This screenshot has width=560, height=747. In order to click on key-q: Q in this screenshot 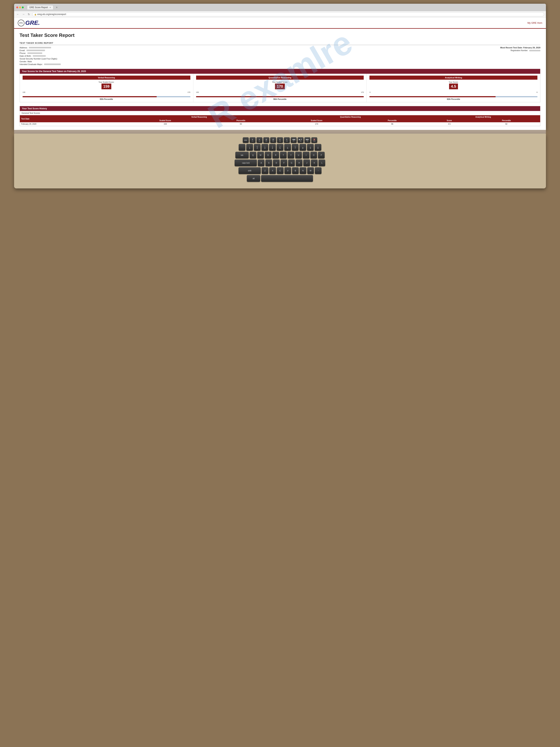, I will do `click(253, 155)`.